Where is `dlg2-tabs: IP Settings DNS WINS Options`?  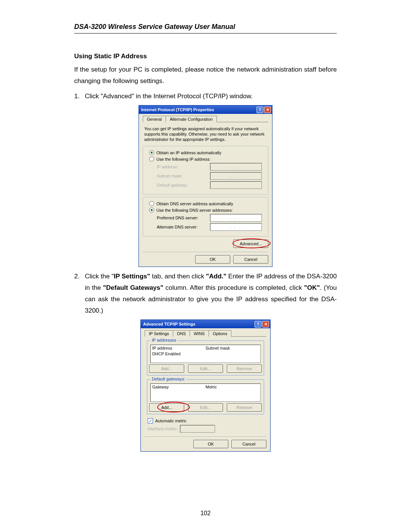
dlg2-tabs: IP Settings DNS WINS Options is located at coordinates (206, 333).